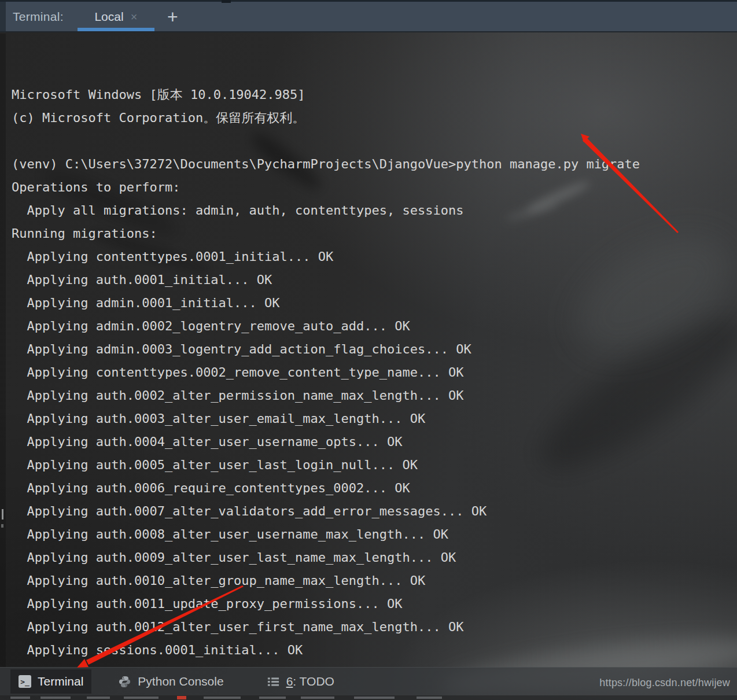 The width and height of the screenshot is (737, 700). Describe the element at coordinates (273, 681) in the screenshot. I see `todo-list-icon` at that location.